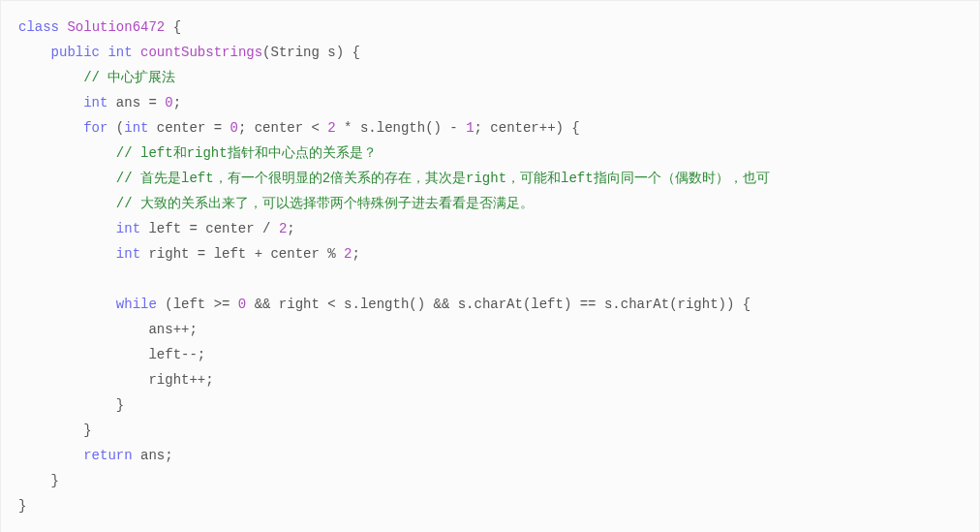 The image size is (980, 532). What do you see at coordinates (39, 27) in the screenshot?
I see `keyword-class: class` at bounding box center [39, 27].